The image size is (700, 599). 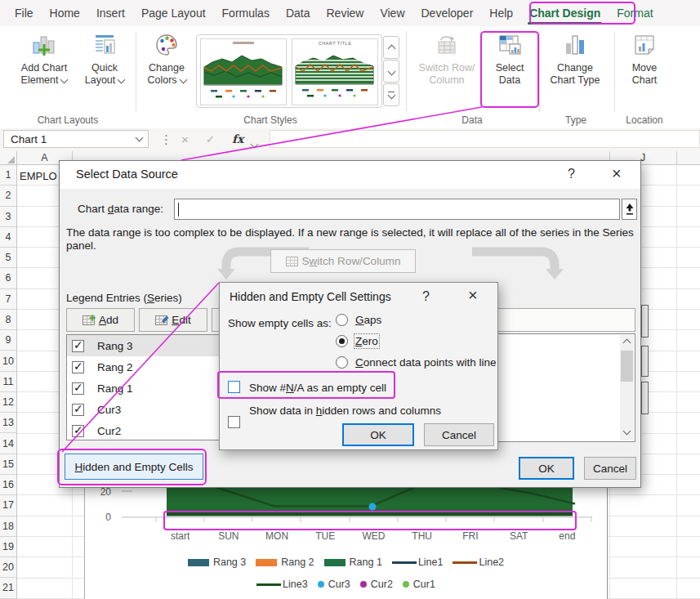 What do you see at coordinates (289, 71) in the screenshot?
I see `chart-styles-gallery: CHART TITLE` at bounding box center [289, 71].